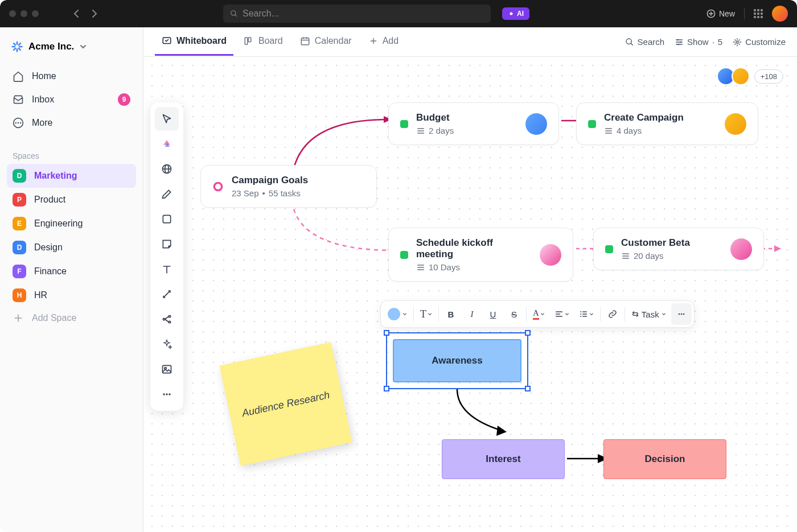 This screenshot has width=797, height=532. Describe the element at coordinates (167, 269) in the screenshot. I see `tool-text` at that location.